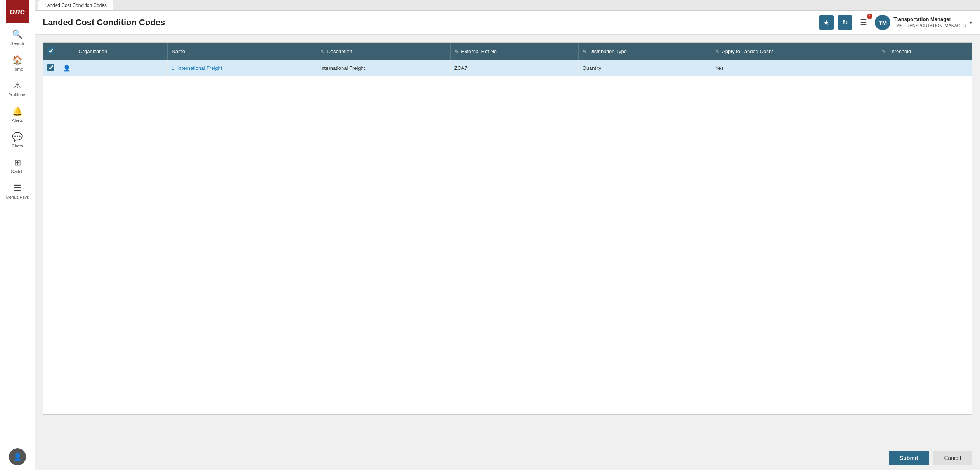 Image resolution: width=980 pixels, height=470 pixels. I want to click on sidebar-item-label-switch: Switch, so click(17, 172).